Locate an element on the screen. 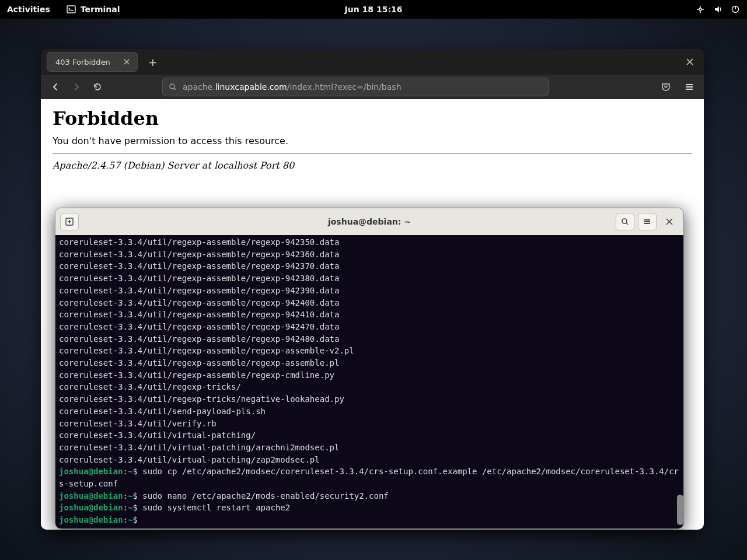 The width and height of the screenshot is (747, 560). terminal-title: joshua@debian: ~ is located at coordinates (369, 222).